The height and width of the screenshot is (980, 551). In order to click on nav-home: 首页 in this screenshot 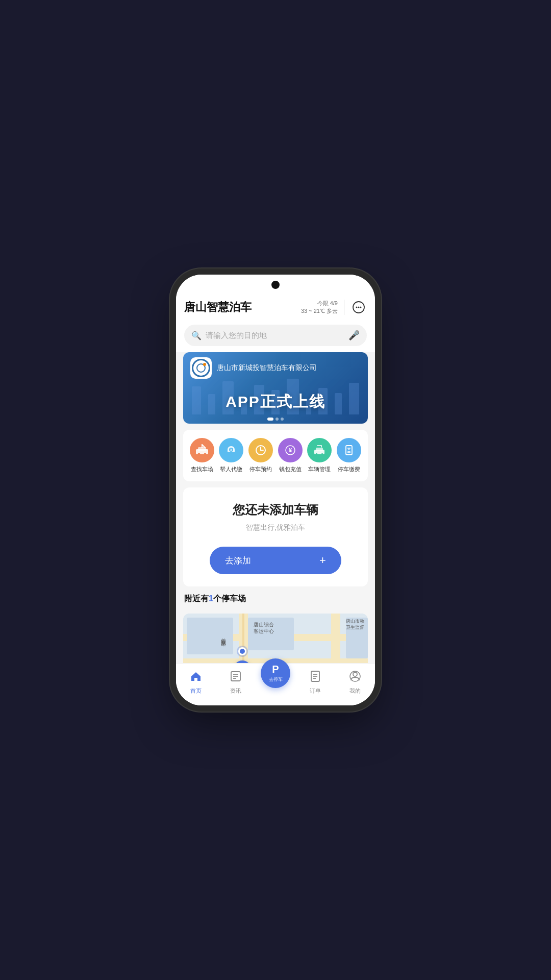, I will do `click(196, 682)`.